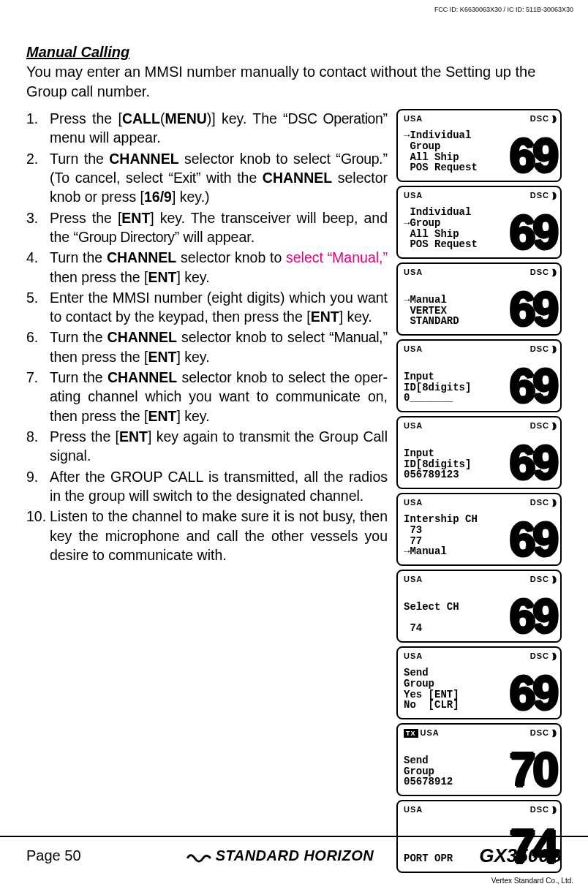  What do you see at coordinates (186, 118) in the screenshot?
I see `key-menu: MENU` at bounding box center [186, 118].